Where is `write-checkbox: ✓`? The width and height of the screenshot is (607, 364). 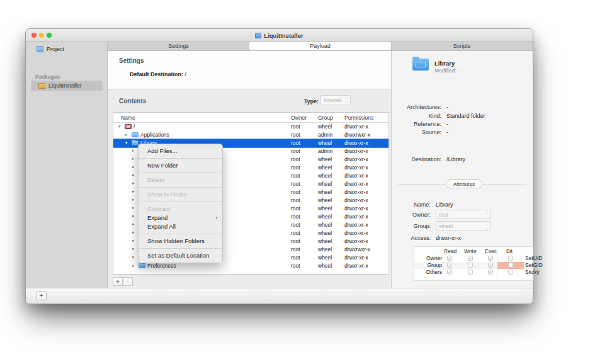 write-checkbox: ✓ is located at coordinates (470, 258).